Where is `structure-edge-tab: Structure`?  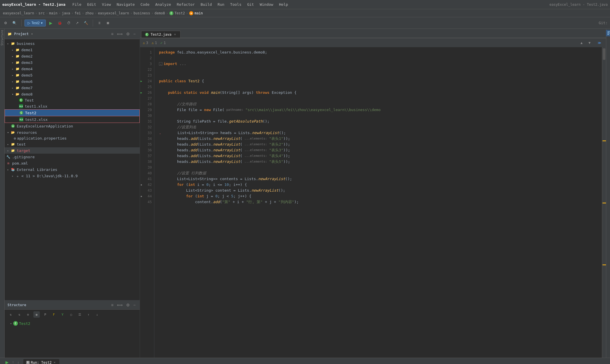 structure-edge-tab: Structure is located at coordinates (2, 38).